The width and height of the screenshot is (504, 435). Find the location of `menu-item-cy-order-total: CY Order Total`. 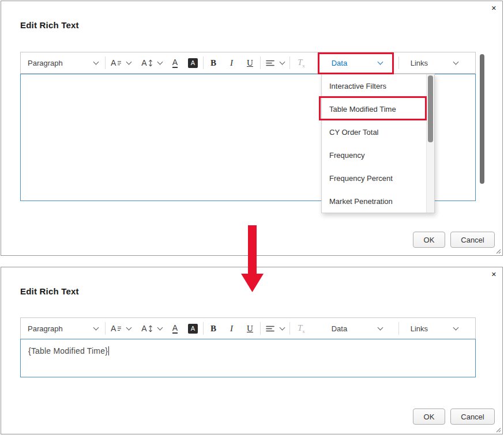

menu-item-cy-order-total: CY Order Total is located at coordinates (374, 132).